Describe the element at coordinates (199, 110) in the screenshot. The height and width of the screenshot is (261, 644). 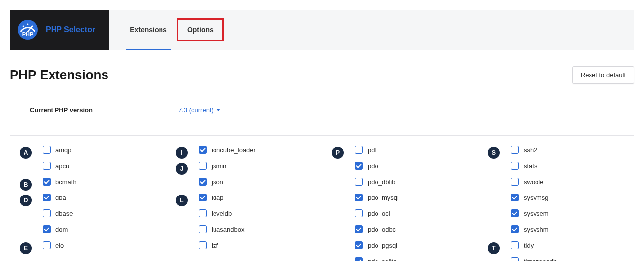
I see `php-version-select: 7.3 (current)` at that location.